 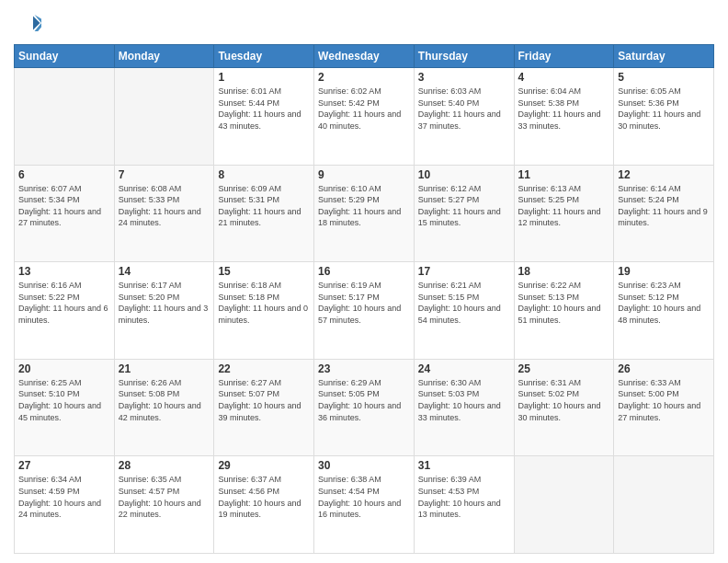 I want to click on calendar-cell: 11Sunrise: 6:13 AM Sunset: 5:25 PM Dayli…, so click(x=564, y=213).